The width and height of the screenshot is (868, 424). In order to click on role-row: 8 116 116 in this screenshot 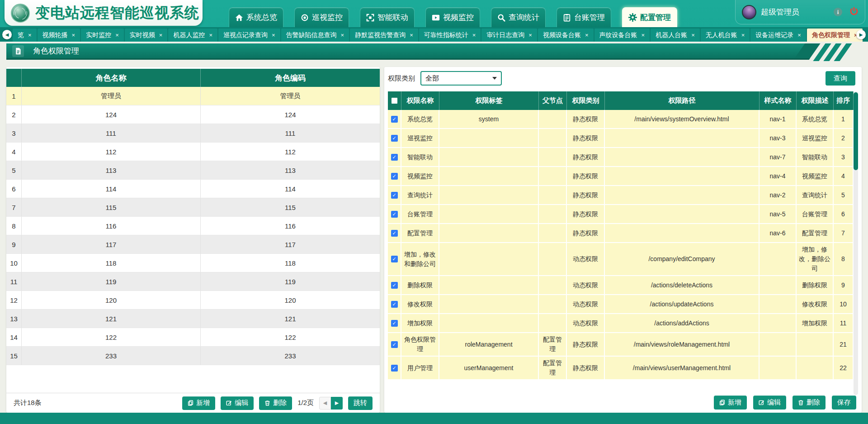, I will do `click(193, 226)`.